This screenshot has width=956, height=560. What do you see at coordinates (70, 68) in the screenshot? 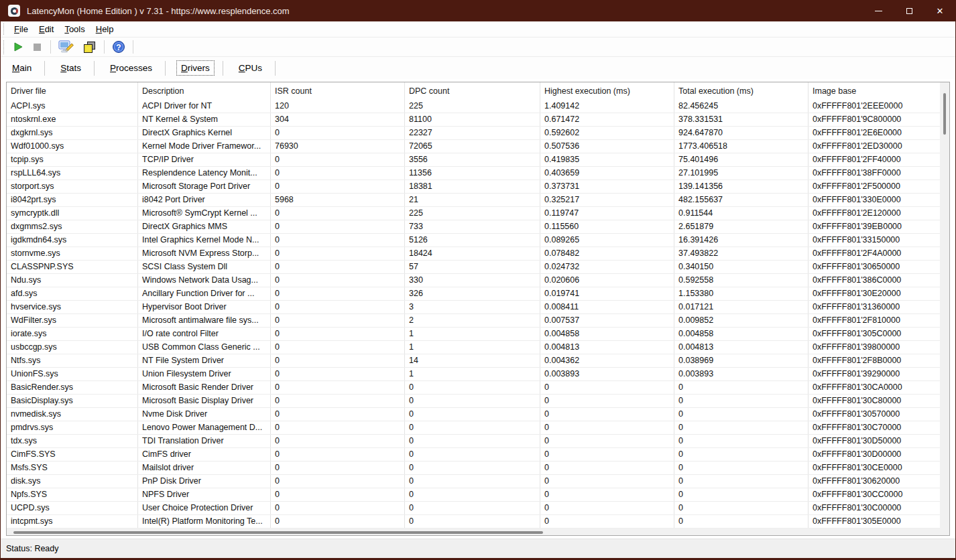
I see `tab-stats: Stats` at bounding box center [70, 68].